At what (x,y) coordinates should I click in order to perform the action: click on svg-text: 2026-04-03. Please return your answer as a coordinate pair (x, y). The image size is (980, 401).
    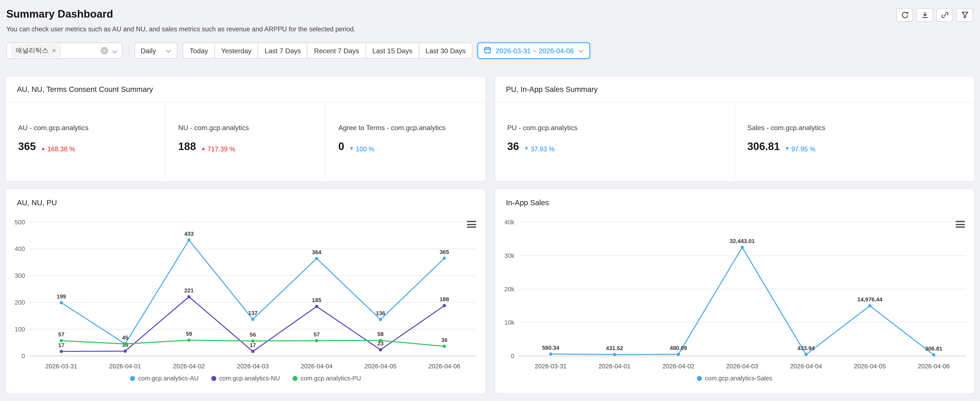
    Looking at the image, I should click on (742, 366).